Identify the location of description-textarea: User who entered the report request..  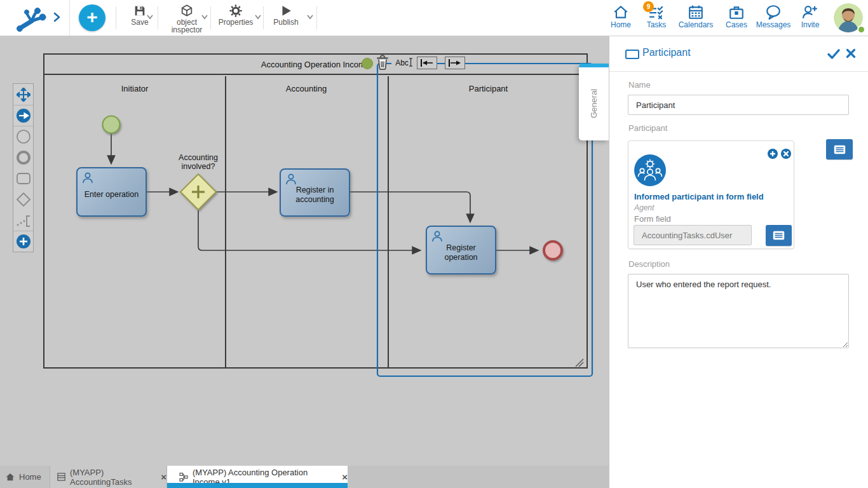
(738, 311).